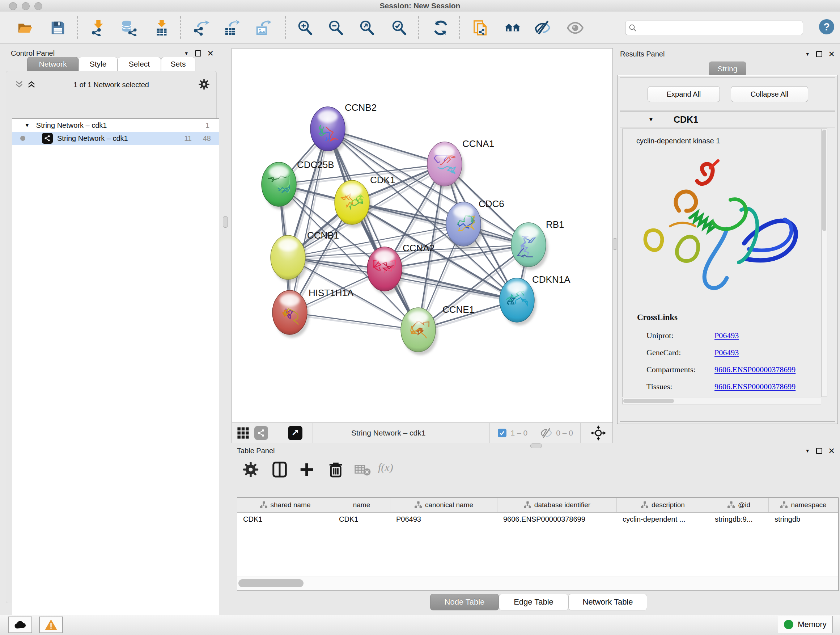 This screenshot has height=635, width=840. I want to click on network-collection-row: ▼ String Network – cdk1 1, so click(115, 125).